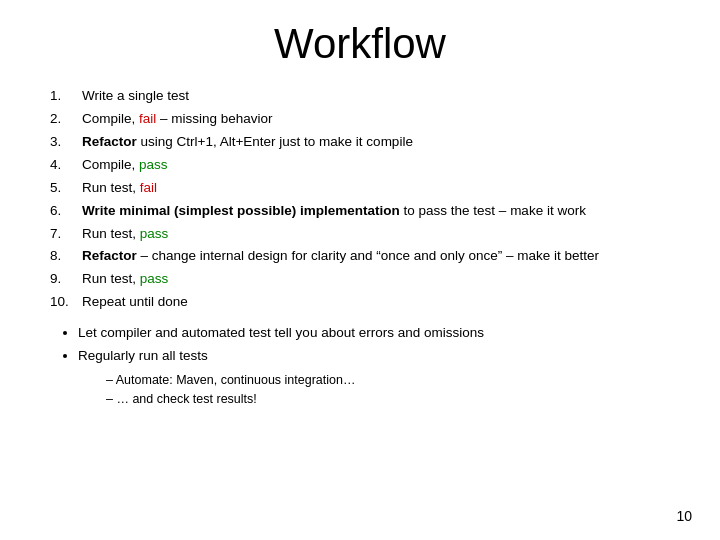  What do you see at coordinates (376, 212) in the screenshot?
I see `list-item: Write minimal (simplest possible) implem…` at bounding box center [376, 212].